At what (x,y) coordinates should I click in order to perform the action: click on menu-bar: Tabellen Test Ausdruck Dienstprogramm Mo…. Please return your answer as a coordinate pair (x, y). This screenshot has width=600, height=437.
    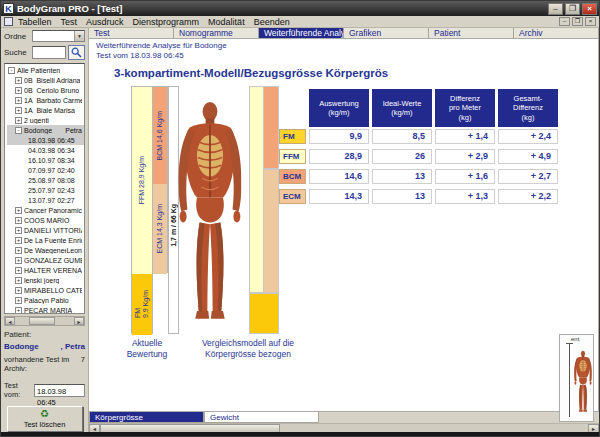
    Looking at the image, I should click on (300, 22).